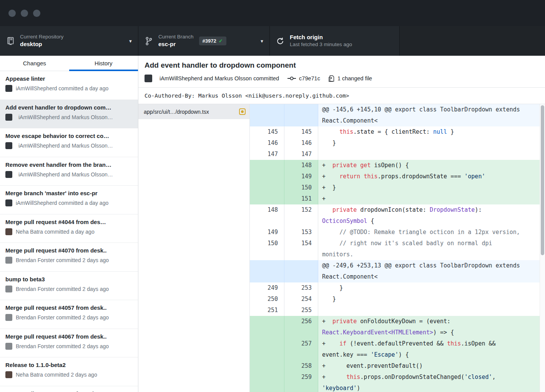 The width and height of the screenshot is (545, 392). What do you see at coordinates (345, 65) in the screenshot?
I see `commit-title: Add event handler to dropdown component` at bounding box center [345, 65].